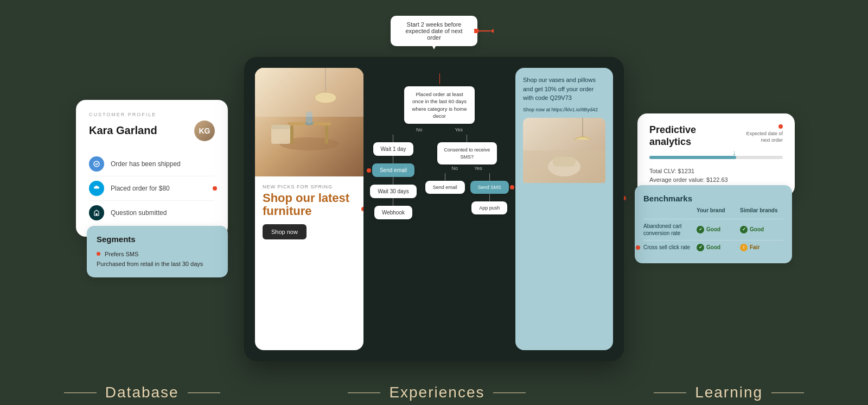 Image resolution: width=868 pixels, height=405 pixels. What do you see at coordinates (97, 164) in the screenshot?
I see `shipped-icon` at bounding box center [97, 164].